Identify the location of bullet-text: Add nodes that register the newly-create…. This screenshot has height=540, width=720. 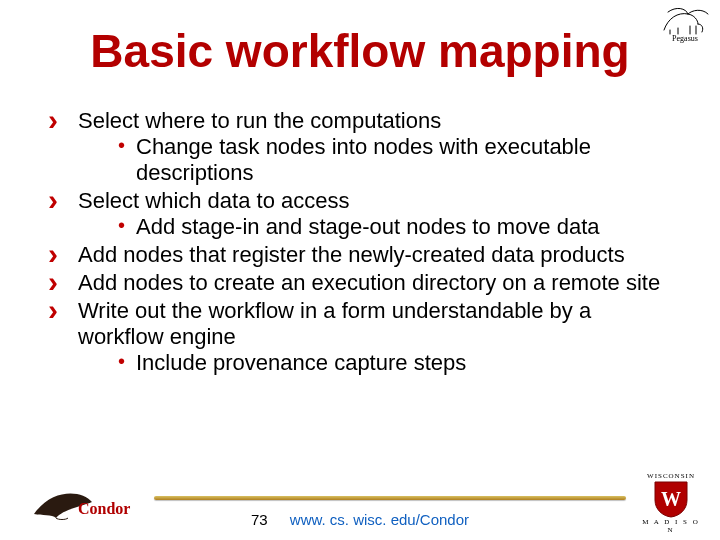
(352, 254).